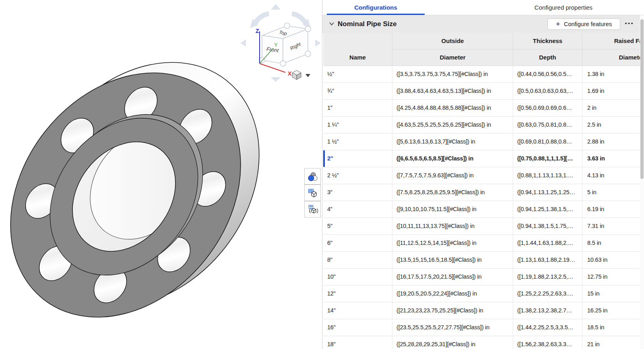  Describe the element at coordinates (453, 159) in the screenshot. I see `row-outside-diameter-cell: ([6,6.5,6.5,6.5,8.5][#Class]) in` at that location.